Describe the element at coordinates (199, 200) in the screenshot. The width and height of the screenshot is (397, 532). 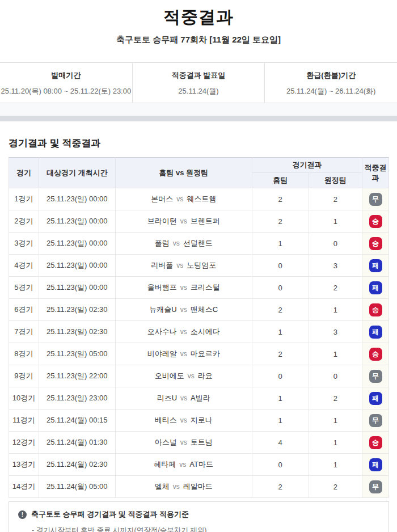
I see `table-row: 1경기25.11.23(일) 00:00본머스vs웨스트햄22무` at that location.